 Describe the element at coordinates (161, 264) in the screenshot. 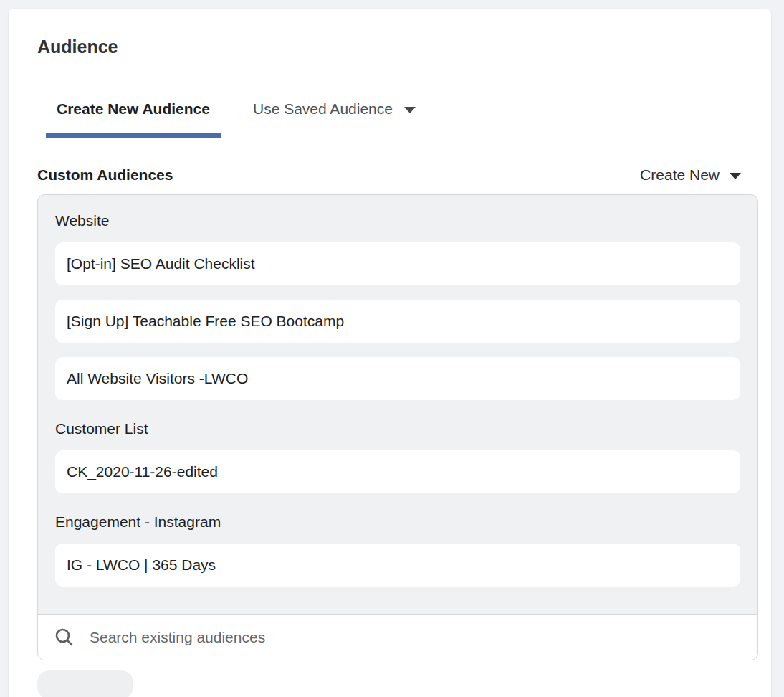

I see `audience-item-label: [Opt-in] SEO Audit Checklist` at that location.